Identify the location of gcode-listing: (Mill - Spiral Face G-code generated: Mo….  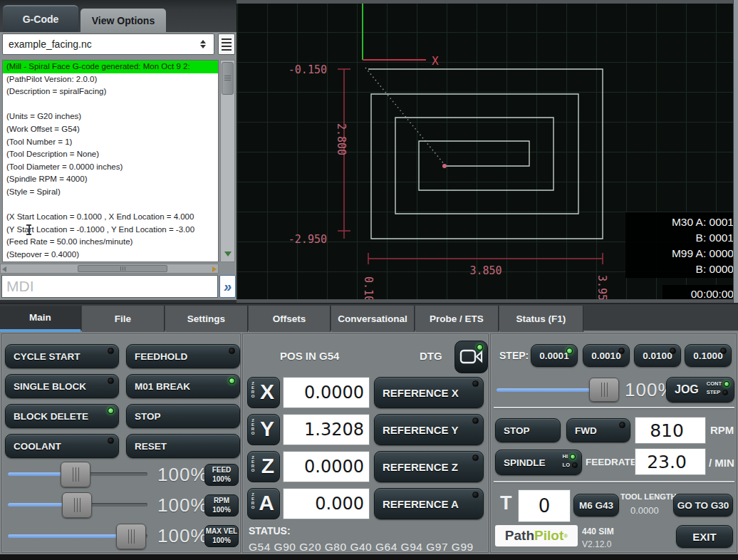
(110, 161).